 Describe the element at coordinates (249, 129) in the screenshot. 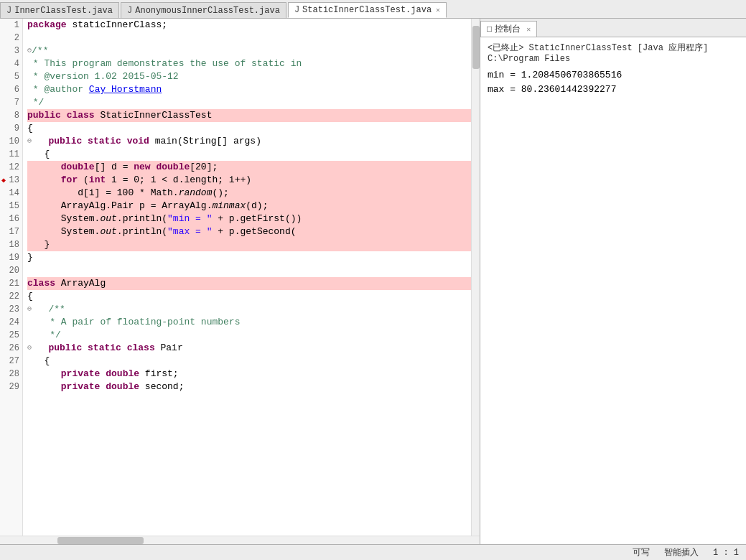

I see `code-line-9: {` at that location.